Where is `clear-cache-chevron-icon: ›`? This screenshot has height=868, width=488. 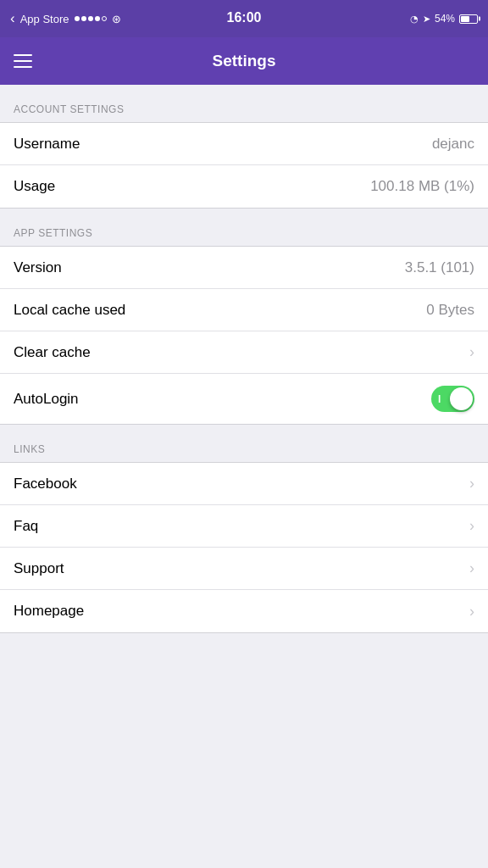
clear-cache-chevron-icon: › is located at coordinates (472, 353).